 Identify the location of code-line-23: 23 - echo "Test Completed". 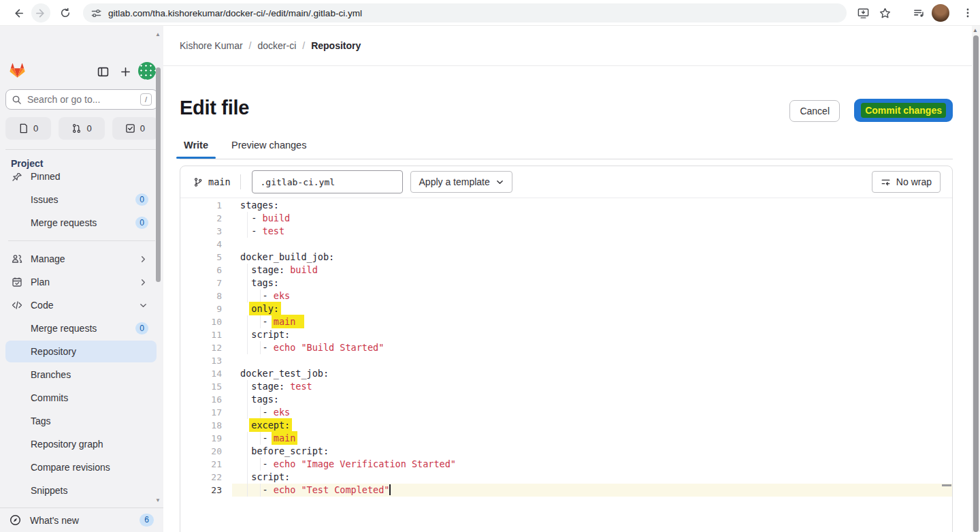
(566, 490).